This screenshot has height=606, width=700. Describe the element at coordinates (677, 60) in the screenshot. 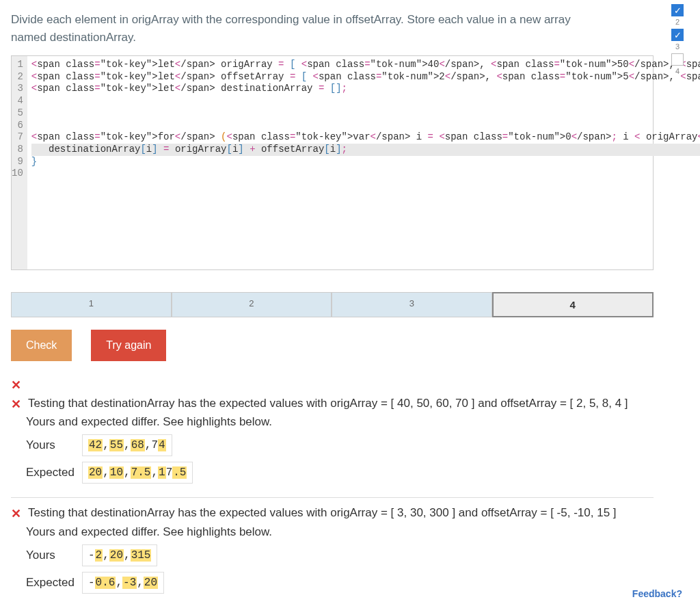

I see `unchecked-icon` at that location.